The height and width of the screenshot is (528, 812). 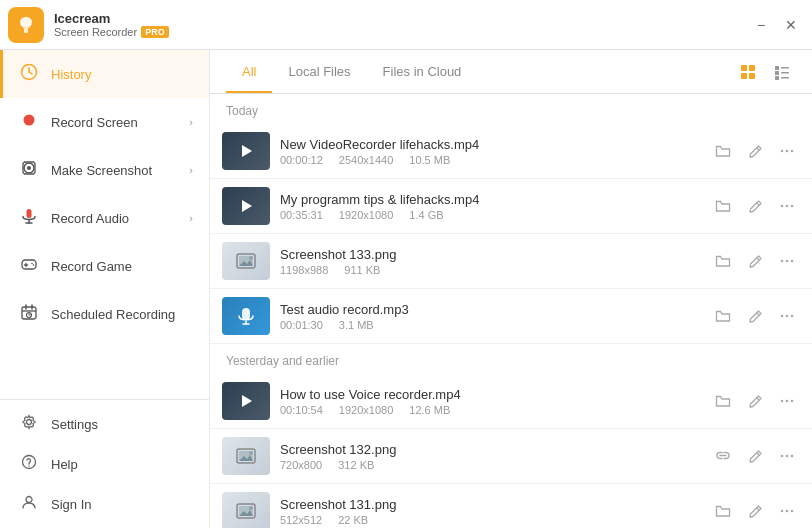 What do you see at coordinates (511, 456) in the screenshot?
I see `table-row: Screenshot 132.png 720x800 312 KB` at bounding box center [511, 456].